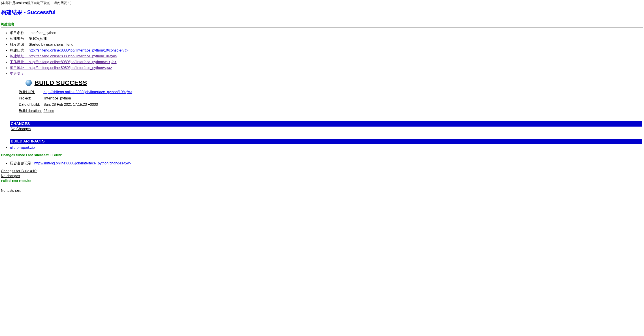 Image resolution: width=644 pixels, height=336 pixels. What do you see at coordinates (322, 181) in the screenshot?
I see `failed-results-heading: Failed Test Results：` at bounding box center [322, 181].